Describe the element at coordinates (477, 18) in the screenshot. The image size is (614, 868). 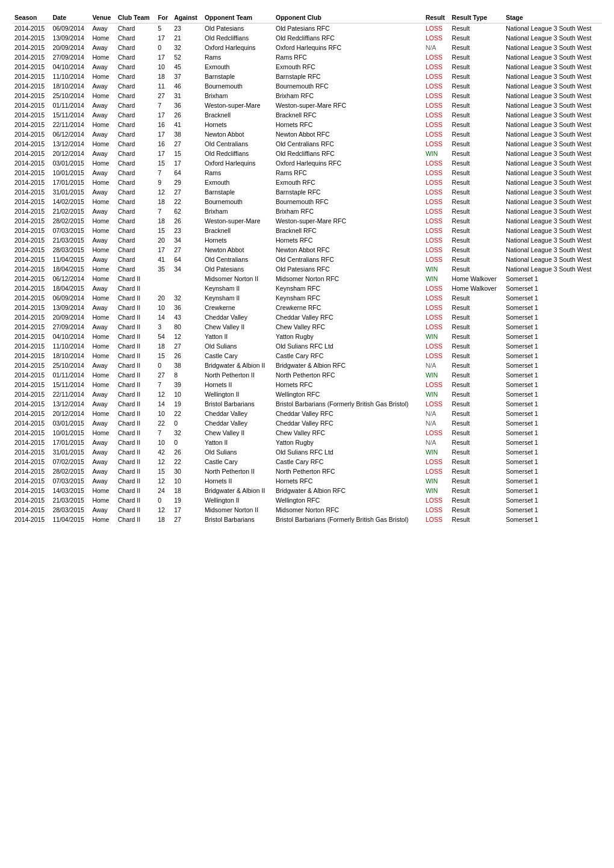
I see `column-header: Result Type` at that location.